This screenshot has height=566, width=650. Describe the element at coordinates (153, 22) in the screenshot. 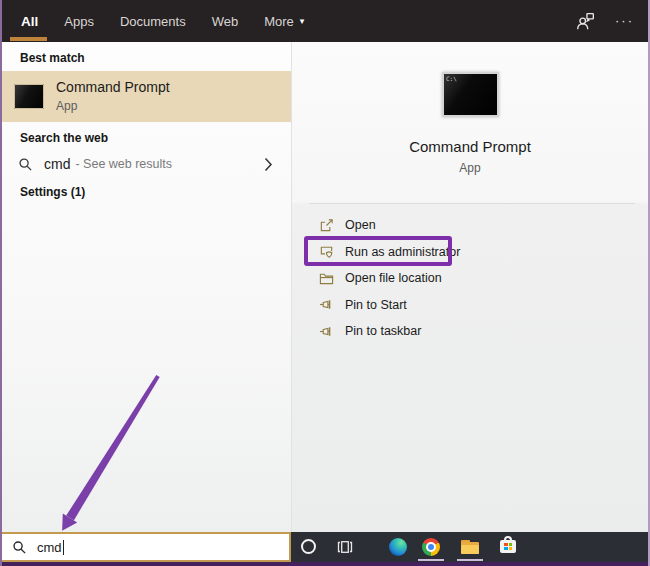

I see `tab-documents-label: Documents` at that location.